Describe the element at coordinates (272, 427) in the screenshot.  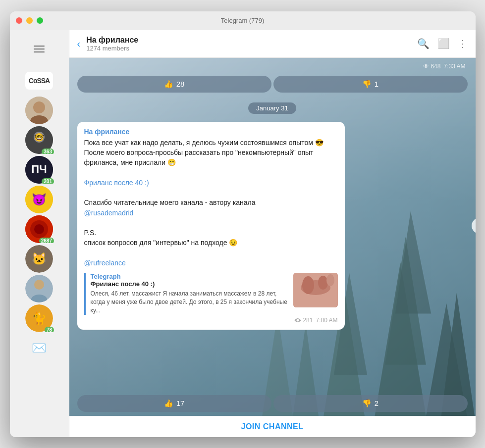
I see `join-channel-bar: JOIN CHANNEL` at that location.